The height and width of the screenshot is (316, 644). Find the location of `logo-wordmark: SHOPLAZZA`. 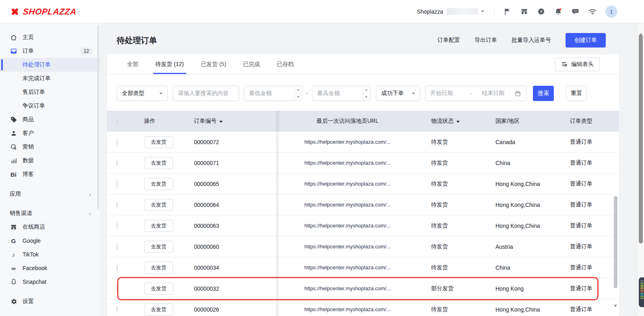

logo-wordmark: SHOPLAZZA is located at coordinates (50, 12).